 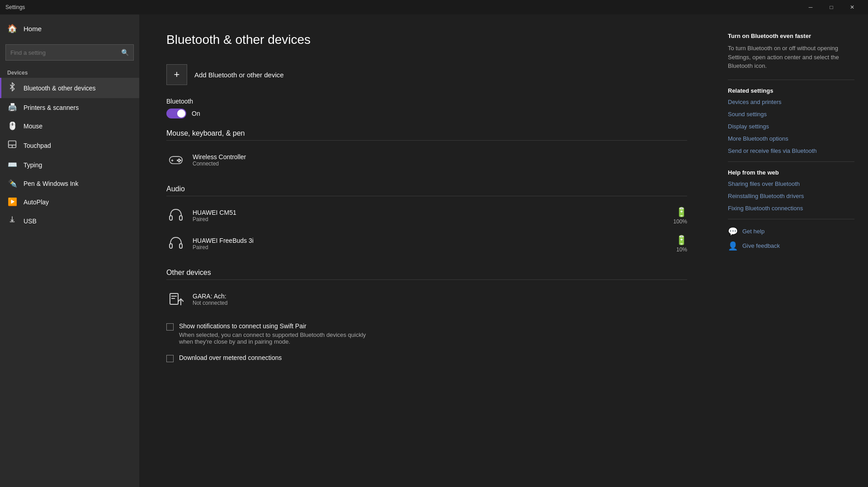 I want to click on sidebar-item-autoplay: ▶️ AutoPlay, so click(x=70, y=202).